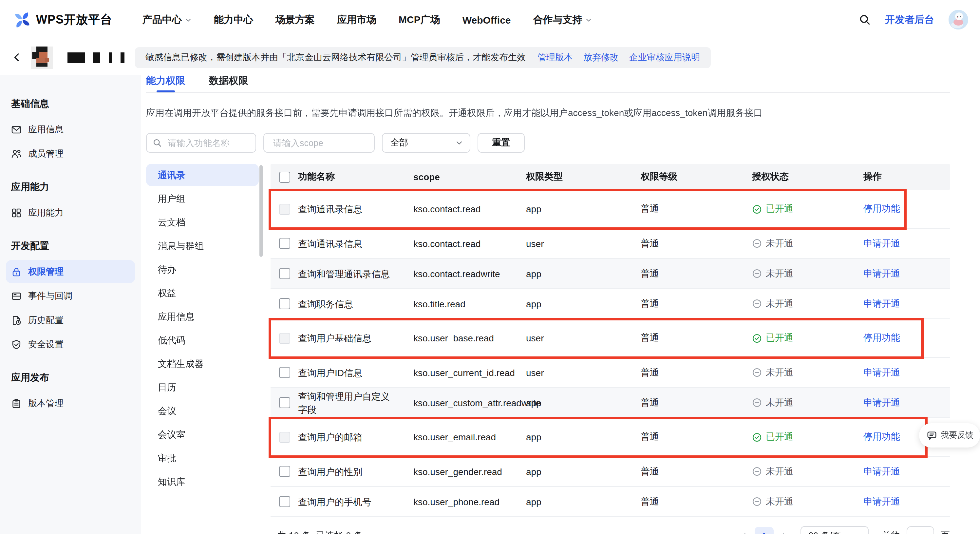  What do you see at coordinates (295, 20) in the screenshot?
I see `nav-item-label: 场景方案` at bounding box center [295, 20].